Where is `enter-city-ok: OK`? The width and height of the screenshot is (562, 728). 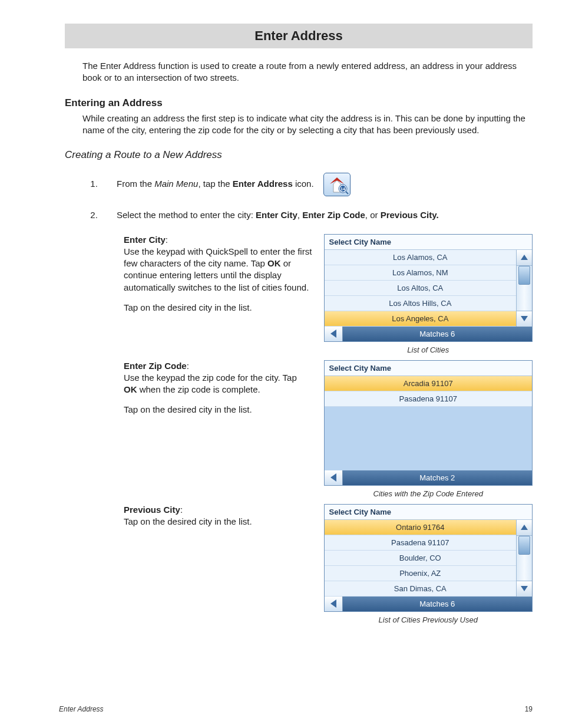 enter-city-ok: OK is located at coordinates (275, 263).